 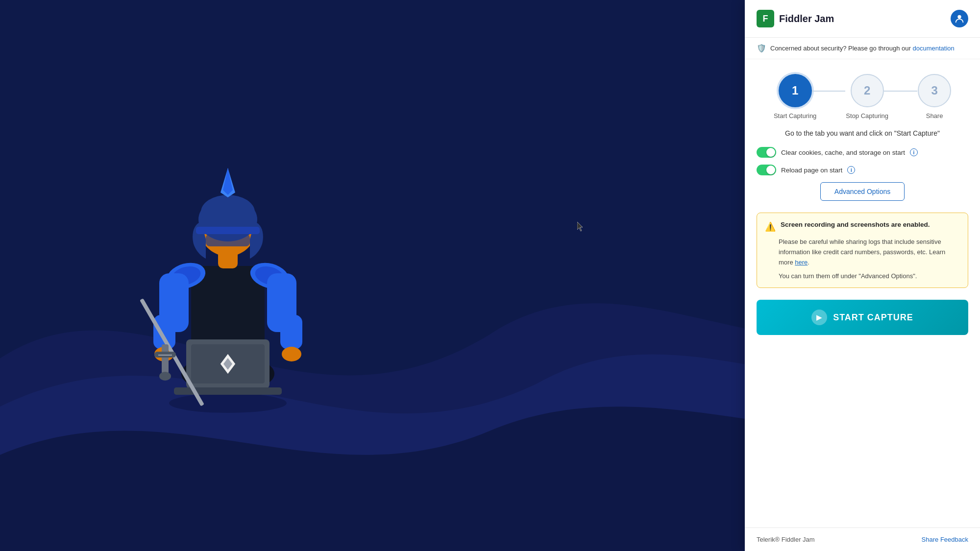 What do you see at coordinates (862, 317) in the screenshot?
I see `start-capture-button: ▶ START CAPTURE` at bounding box center [862, 317].